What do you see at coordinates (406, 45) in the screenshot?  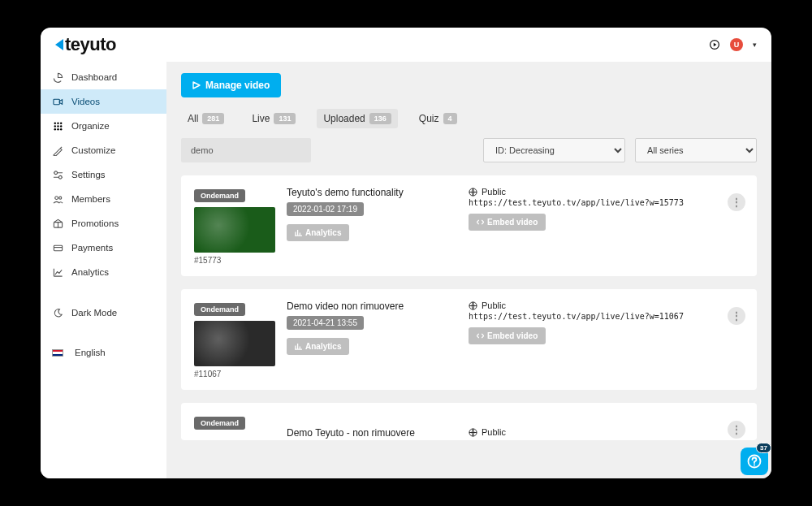 I see `topbar: teyuto U ▾` at bounding box center [406, 45].